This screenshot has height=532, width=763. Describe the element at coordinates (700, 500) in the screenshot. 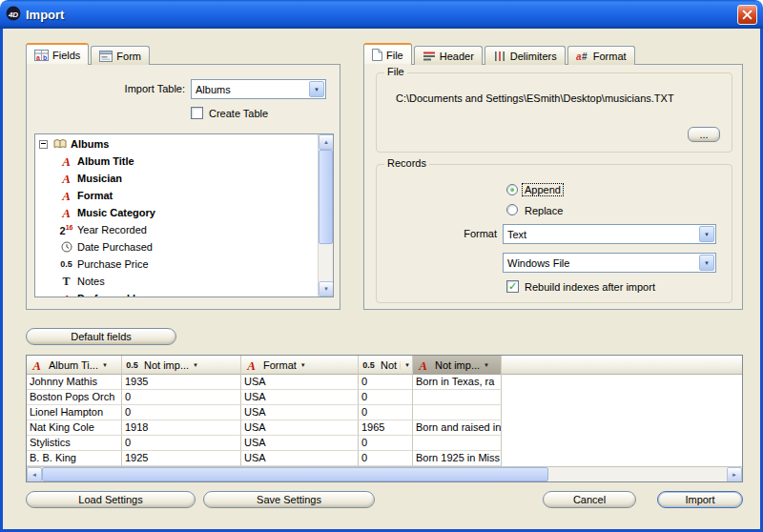

I see `import-button: Import` at that location.